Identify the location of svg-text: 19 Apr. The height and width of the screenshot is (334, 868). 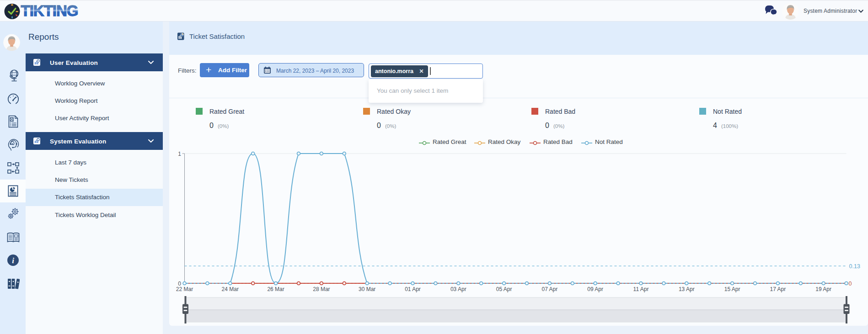
(823, 289).